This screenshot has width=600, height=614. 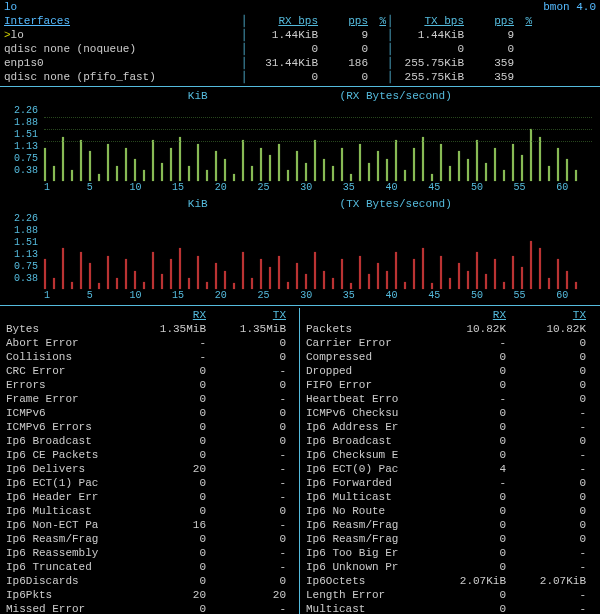 What do you see at coordinates (150, 329) in the screenshot?
I see `stat-row: Bytes1.35MiB1.35MiB` at bounding box center [150, 329].